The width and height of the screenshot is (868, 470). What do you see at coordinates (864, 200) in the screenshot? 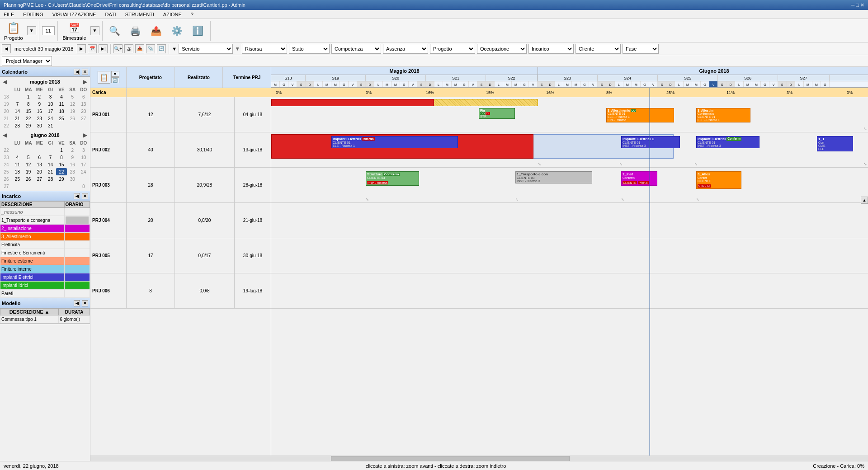
I see `scroll-up-btn: ▲` at bounding box center [864, 200].